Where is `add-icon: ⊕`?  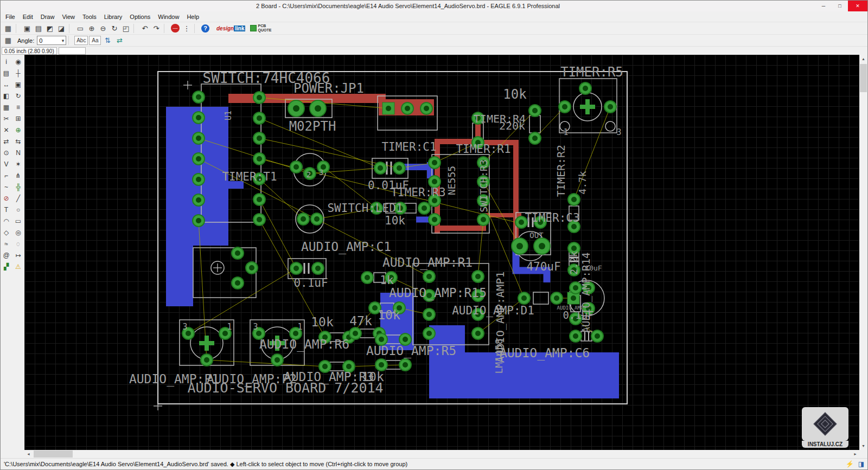 add-icon: ⊕ is located at coordinates (18, 130).